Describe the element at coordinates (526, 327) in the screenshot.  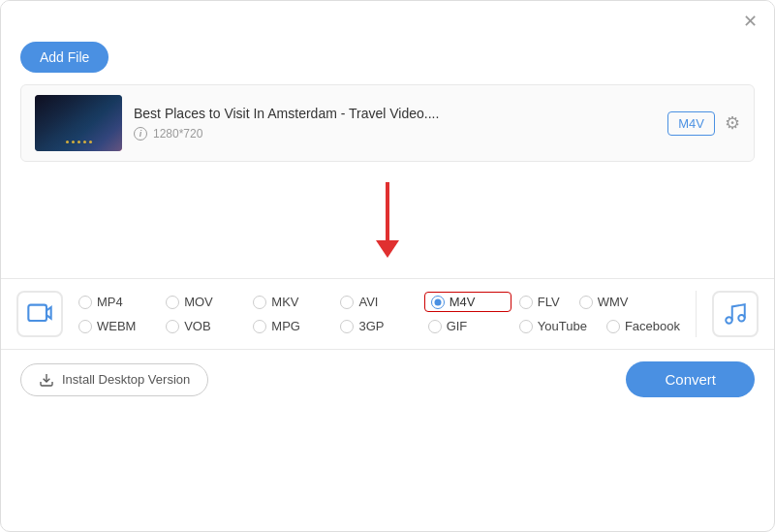
I see `radio-youtube` at that location.